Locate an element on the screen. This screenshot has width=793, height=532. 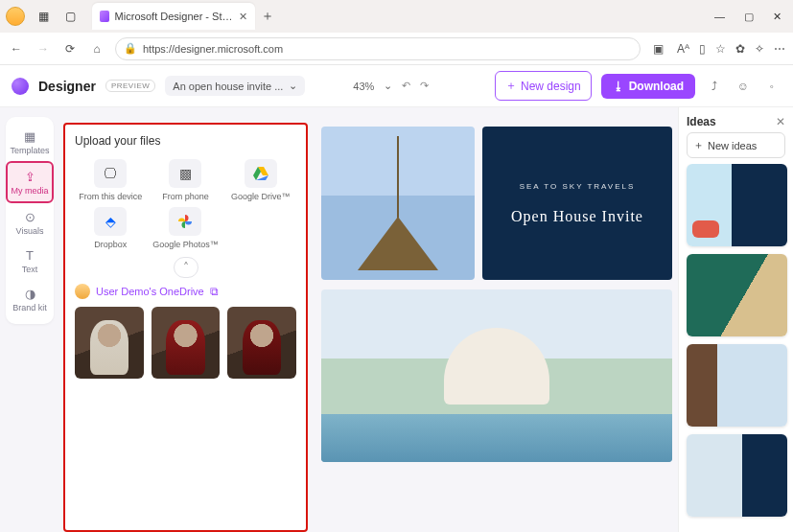
rail-label: Text is located at coordinates (31, 269).